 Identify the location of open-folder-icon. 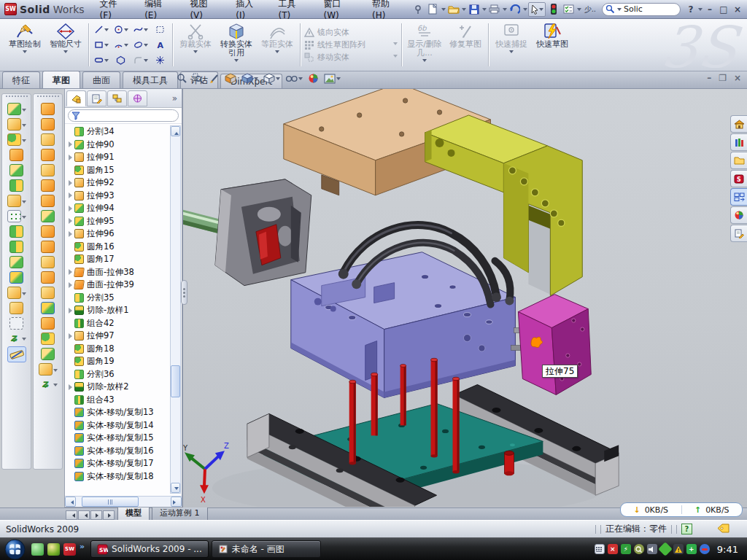
(454, 9).